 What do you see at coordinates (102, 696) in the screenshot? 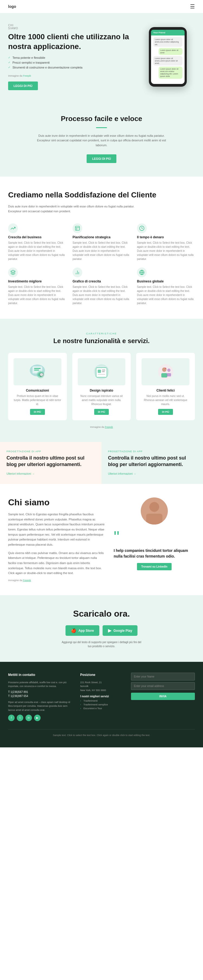
I see `footer-services-title: I nostri migliori servizi` at bounding box center [102, 696].